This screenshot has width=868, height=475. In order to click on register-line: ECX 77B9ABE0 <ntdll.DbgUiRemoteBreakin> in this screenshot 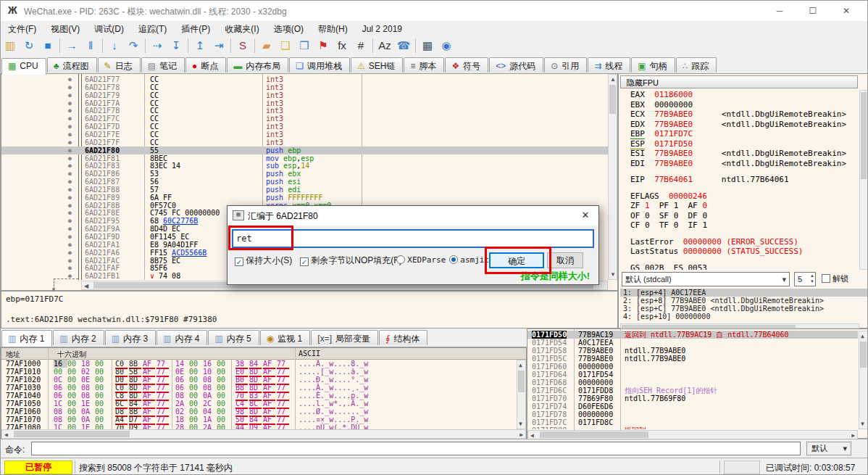, I will do `click(744, 115)`.